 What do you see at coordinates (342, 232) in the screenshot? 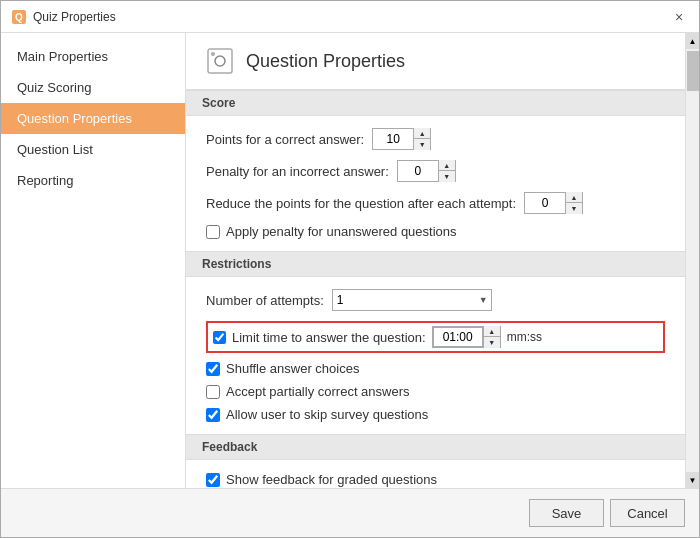
I see `penalty-unanswered-label: Apply penalty for unanswered questions` at bounding box center [342, 232].